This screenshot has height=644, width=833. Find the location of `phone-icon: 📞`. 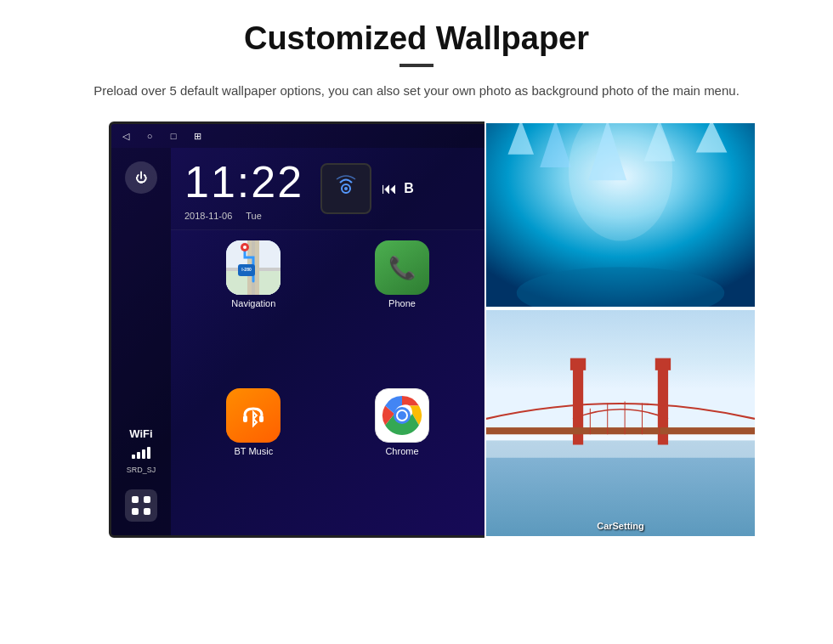

phone-icon: 📞 is located at coordinates (402, 268).